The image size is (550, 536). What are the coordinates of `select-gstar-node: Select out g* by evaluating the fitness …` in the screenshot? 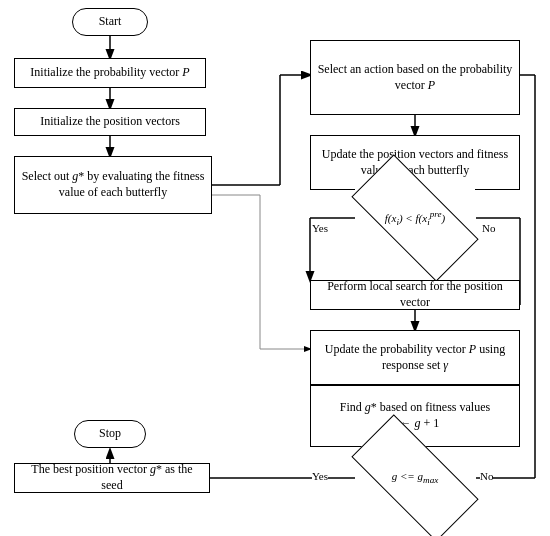 It's located at (113, 185).